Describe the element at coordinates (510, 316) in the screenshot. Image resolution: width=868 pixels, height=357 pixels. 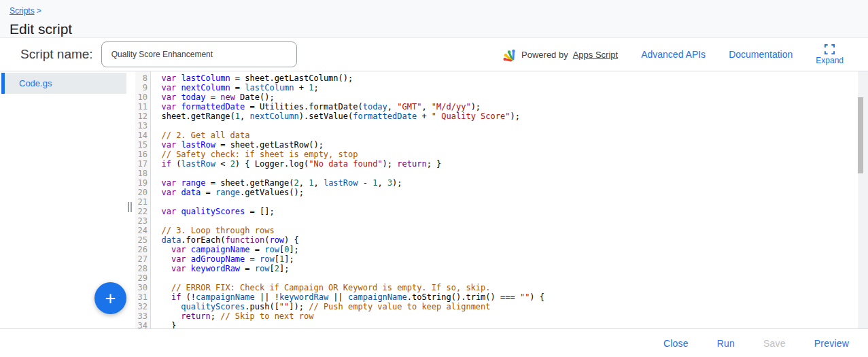
I see `code-line: return; // Skip to next row` at that location.